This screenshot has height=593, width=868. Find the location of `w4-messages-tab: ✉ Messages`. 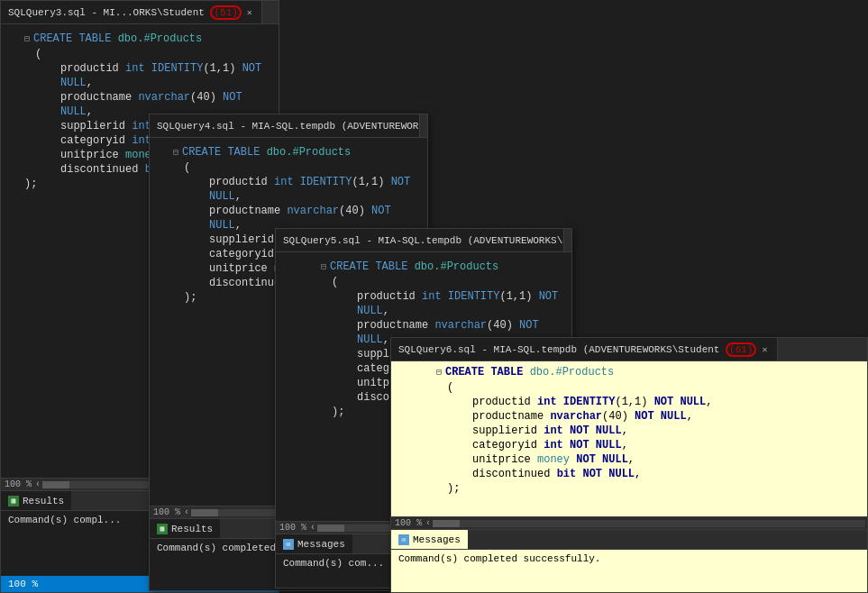

w4-messages-tab: ✉ Messages is located at coordinates (429, 539).